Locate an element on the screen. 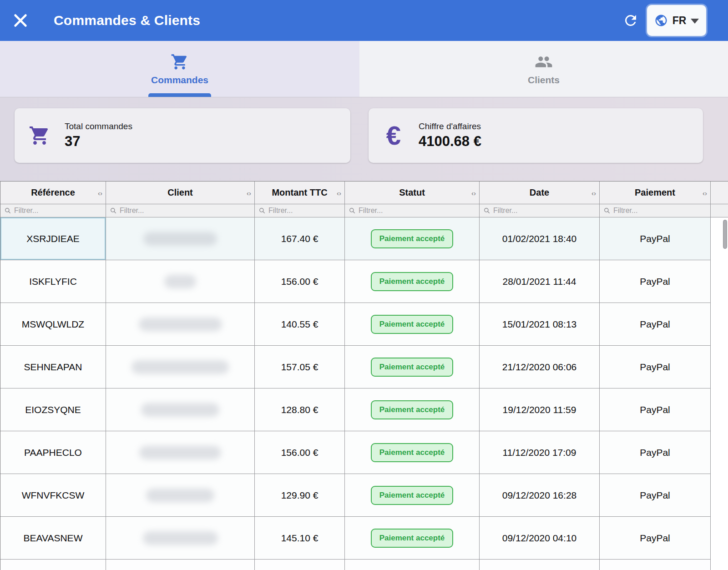 Image resolution: width=728 pixels, height=570 pixels. order-reference-cell: BEAVASNEW is located at coordinates (53, 538).